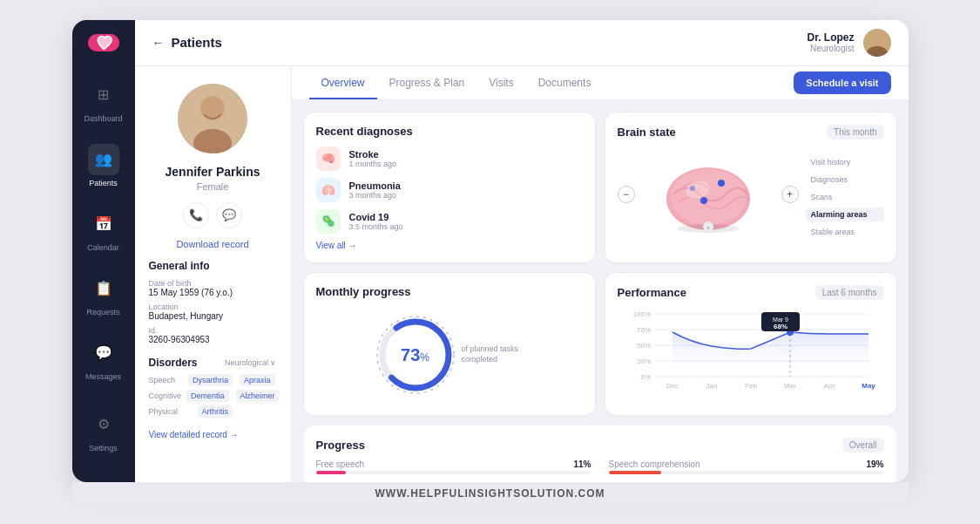 The image size is (980, 524). Describe the element at coordinates (207, 396) in the screenshot. I see `disorder-tag: Dementia` at that location.